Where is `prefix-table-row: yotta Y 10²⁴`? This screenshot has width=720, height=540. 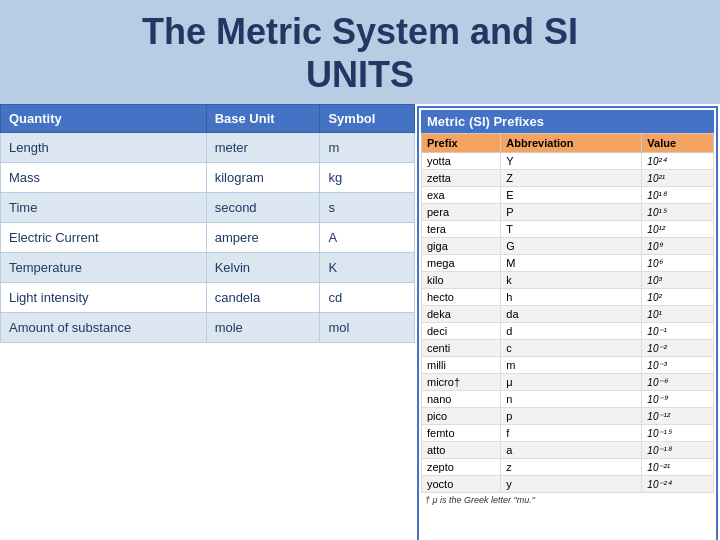
prefix-table-row: yotta Y 10²⁴ is located at coordinates (568, 162).